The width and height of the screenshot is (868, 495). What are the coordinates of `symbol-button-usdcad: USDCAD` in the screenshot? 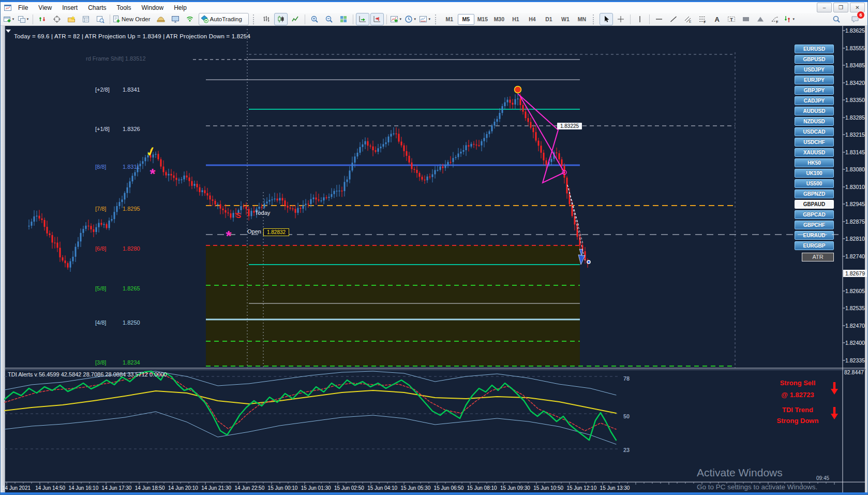 It's located at (814, 132).